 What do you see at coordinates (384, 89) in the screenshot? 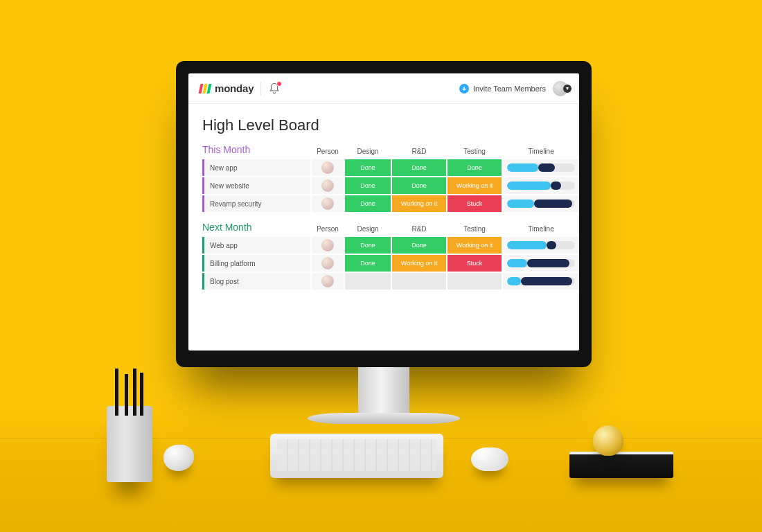
I see `app-header: monday + Invite Team Members ▾` at bounding box center [384, 89].